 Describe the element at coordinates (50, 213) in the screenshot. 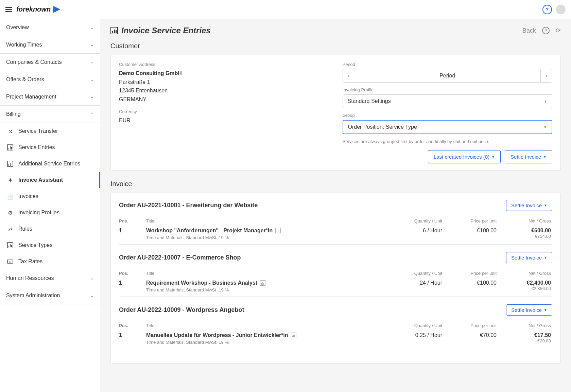

I see `sidebar-item-invoicing-profiles: ⚙Invoicing Profiles` at that location.